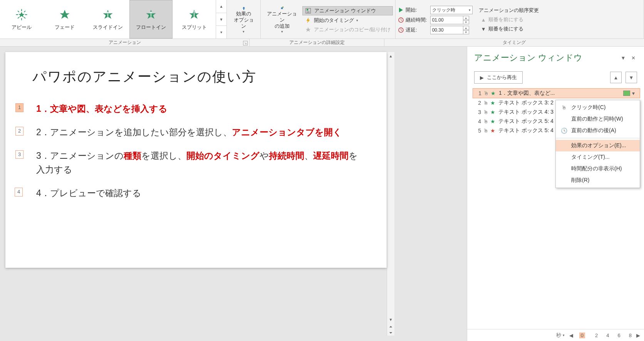 Image resolution: width=644 pixels, height=341 pixels. Describe the element at coordinates (564, 108) in the screenshot. I see `ctx-icon: 🖱` at that location.